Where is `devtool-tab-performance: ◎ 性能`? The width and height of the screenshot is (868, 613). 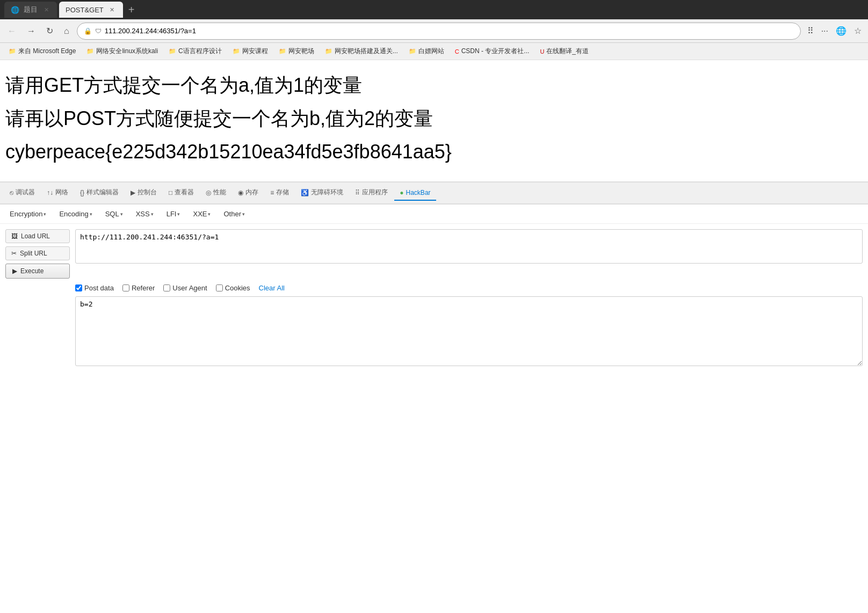 devtool-tab-performance: ◎ 性能 is located at coordinates (216, 193).